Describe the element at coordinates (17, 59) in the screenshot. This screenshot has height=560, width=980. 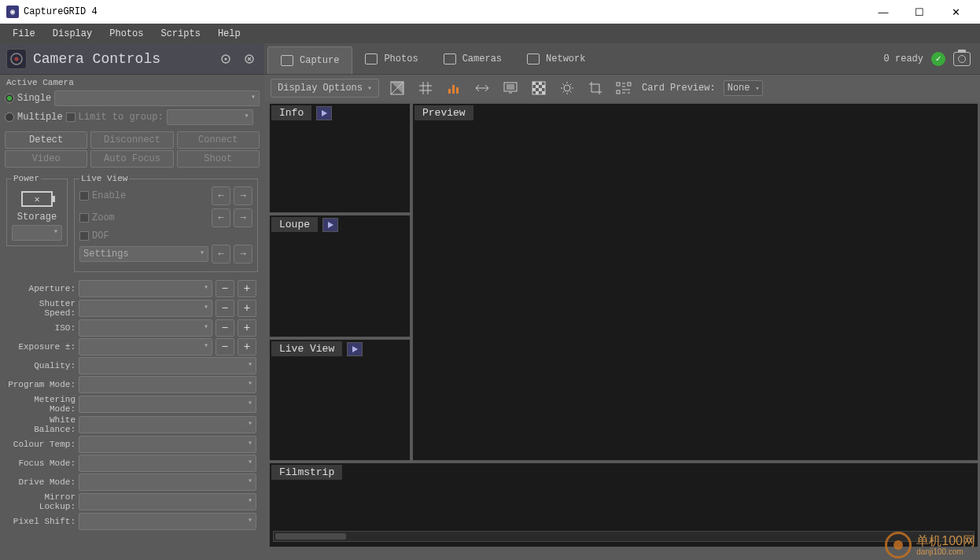
I see `panel-logo-icon` at that location.